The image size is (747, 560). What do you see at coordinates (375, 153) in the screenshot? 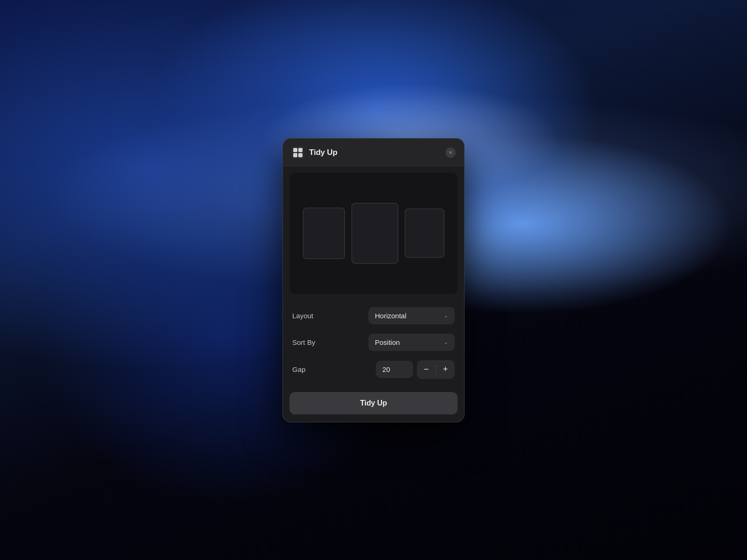
I see `dialog-title: Tidy Up` at bounding box center [375, 153].